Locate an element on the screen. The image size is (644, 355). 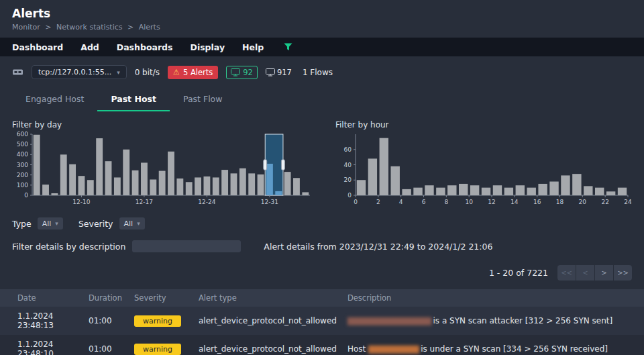
alerts-badge: ⚠ 5 Alerts is located at coordinates (193, 72).